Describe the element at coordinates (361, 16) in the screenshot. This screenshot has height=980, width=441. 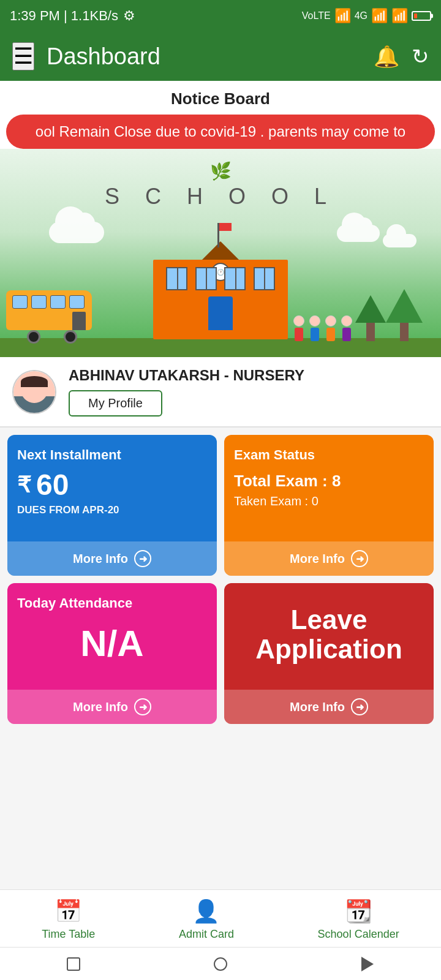
I see `volte2-icon: 4G` at that location.